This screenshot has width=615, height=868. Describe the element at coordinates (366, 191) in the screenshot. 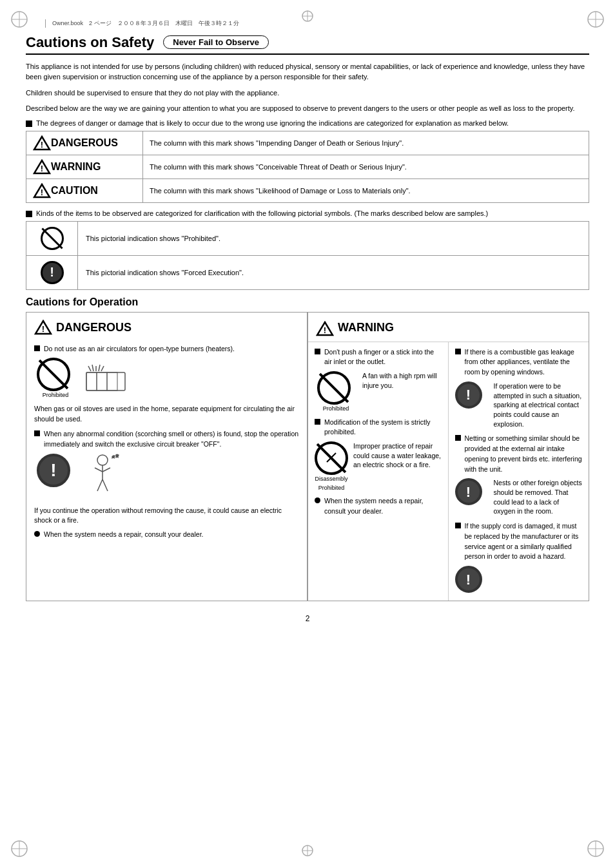

I see `caution-desc: The column with this mark shows "Likelih…` at that location.